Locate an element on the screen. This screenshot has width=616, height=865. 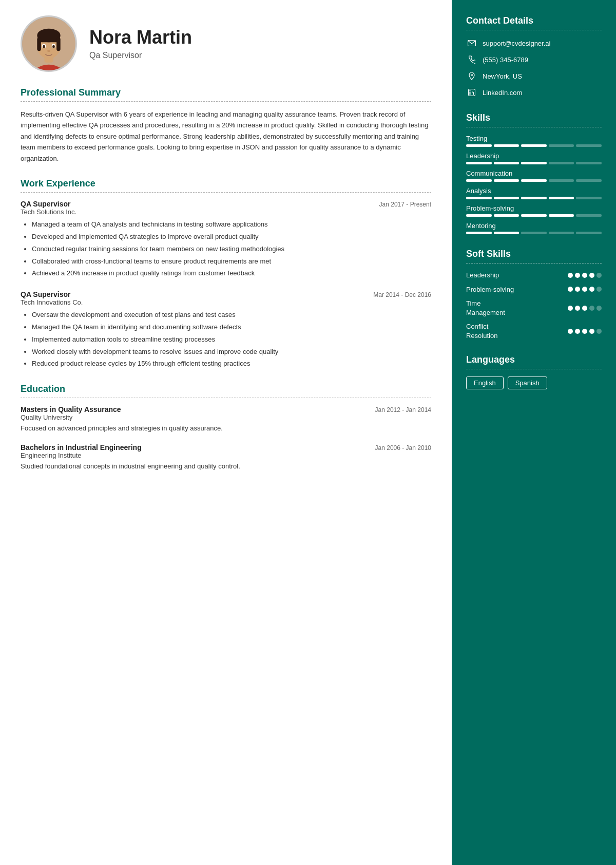
bullet-item: Achieved a 20% increase in product quali… is located at coordinates (232, 273).